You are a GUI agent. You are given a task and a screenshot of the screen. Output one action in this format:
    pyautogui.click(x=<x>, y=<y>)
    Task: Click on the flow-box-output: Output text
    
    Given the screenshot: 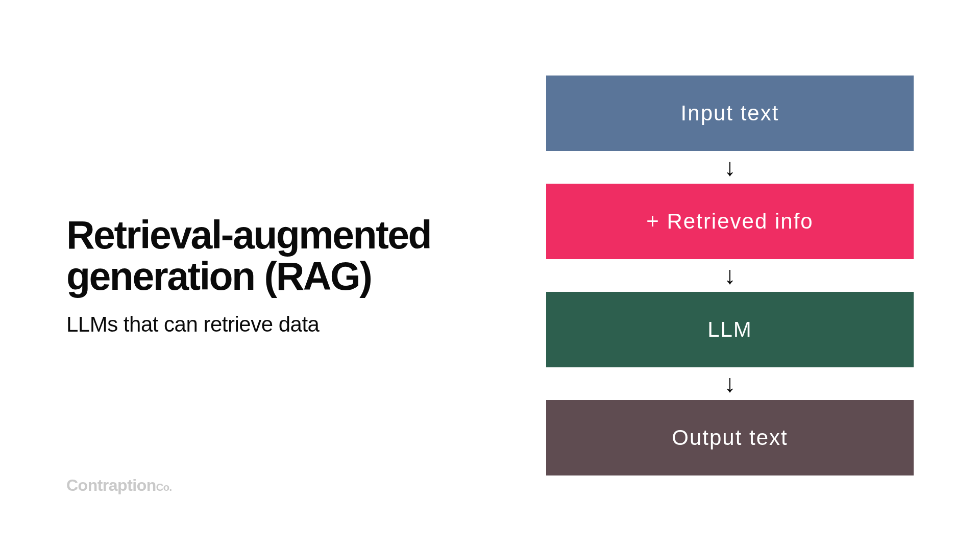 What is the action you would take?
    pyautogui.click(x=730, y=438)
    